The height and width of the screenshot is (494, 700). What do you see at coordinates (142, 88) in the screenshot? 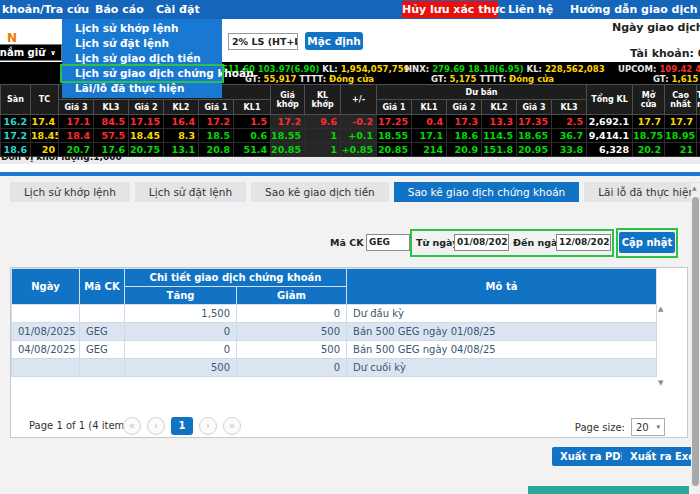
I see `menu-item-realized-pnl: Lãi/lỗ đã thực hiện` at bounding box center [142, 88].